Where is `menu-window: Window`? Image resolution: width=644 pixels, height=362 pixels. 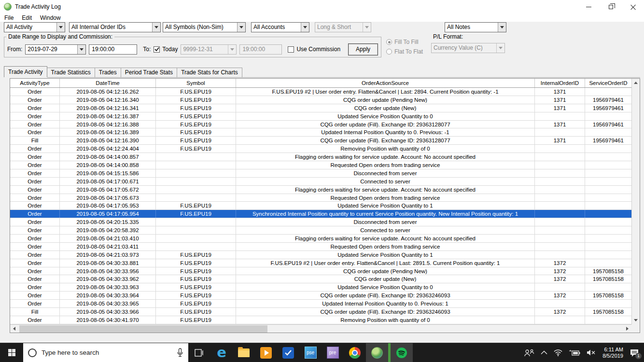
menu-window: Window is located at coordinates (50, 18).